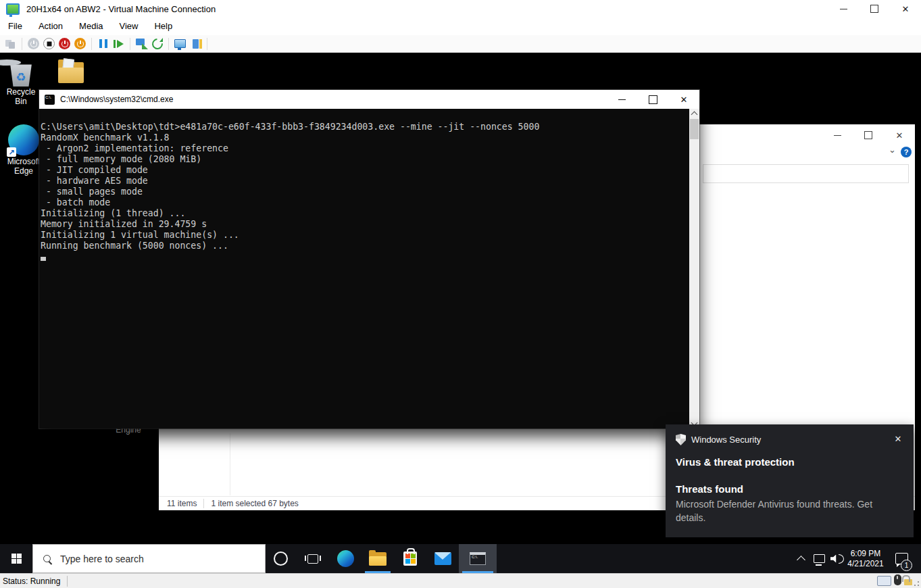 This screenshot has height=588, width=921. What do you see at coordinates (892, 150) in the screenshot?
I see `ribbon-collapse-icon: ⌄` at bounding box center [892, 150].